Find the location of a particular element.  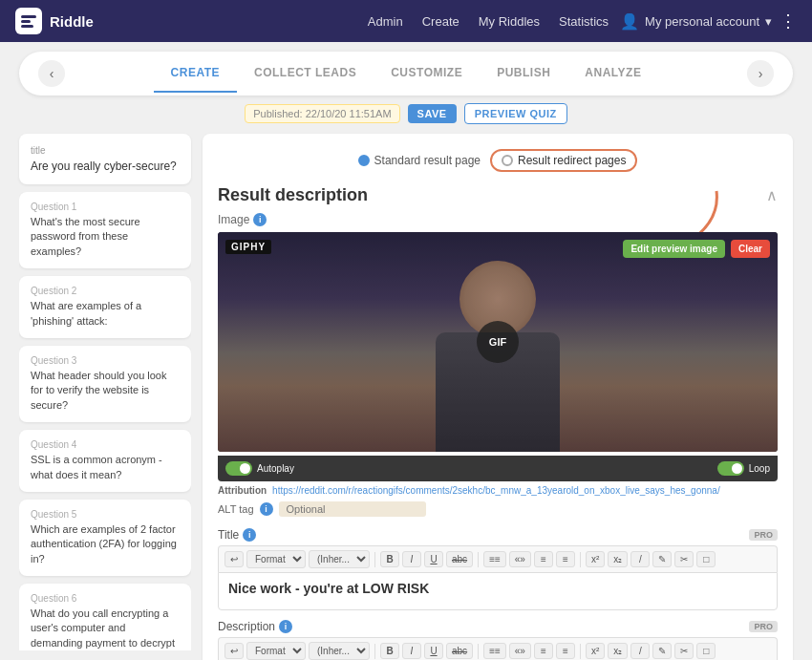

published-label: Published: 22/10/20 11:51AM is located at coordinates (322, 114).